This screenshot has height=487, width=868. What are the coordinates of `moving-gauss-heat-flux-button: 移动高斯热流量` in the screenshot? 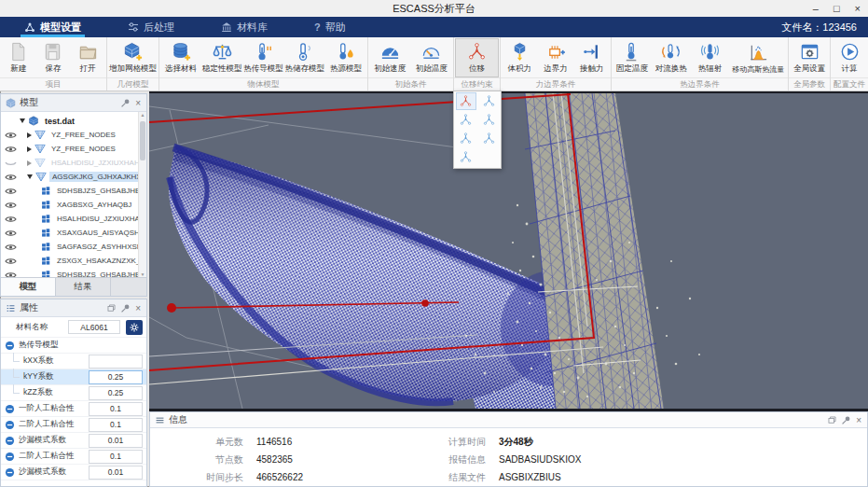 It's located at (758, 58).